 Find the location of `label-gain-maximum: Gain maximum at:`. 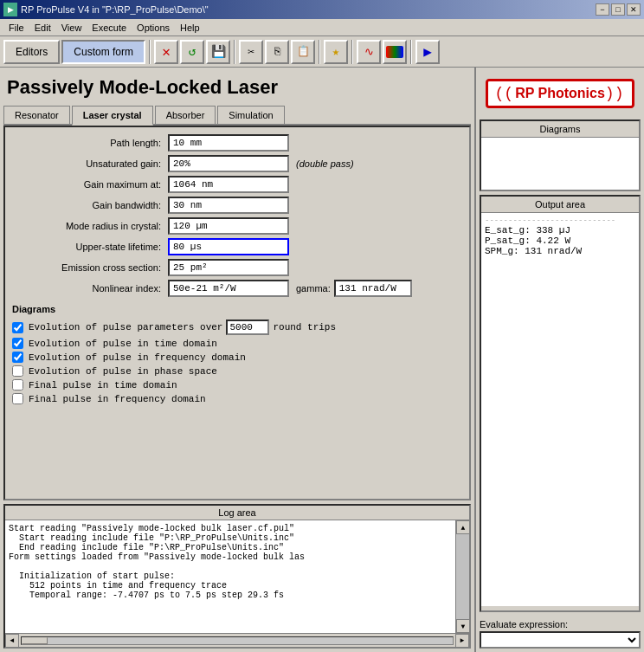

label-gain-maximum: Gain maximum at: is located at coordinates (90, 184).